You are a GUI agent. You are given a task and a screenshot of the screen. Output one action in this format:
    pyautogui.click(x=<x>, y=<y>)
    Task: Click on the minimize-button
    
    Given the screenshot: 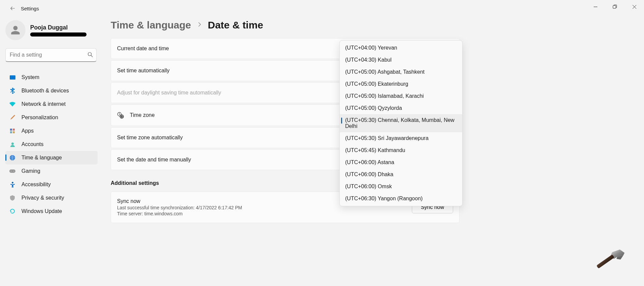 What is the action you would take?
    pyautogui.click(x=595, y=7)
    